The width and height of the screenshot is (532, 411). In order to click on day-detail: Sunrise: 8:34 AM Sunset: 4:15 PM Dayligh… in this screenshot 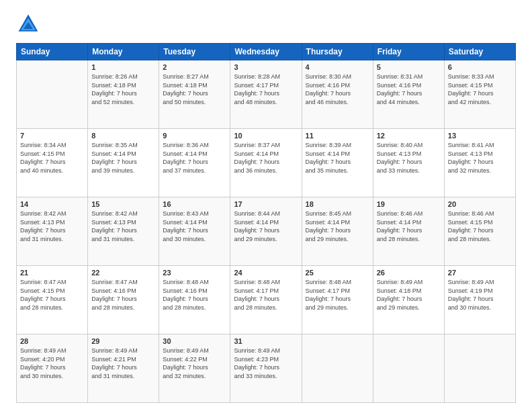, I will do `click(52, 158)`.